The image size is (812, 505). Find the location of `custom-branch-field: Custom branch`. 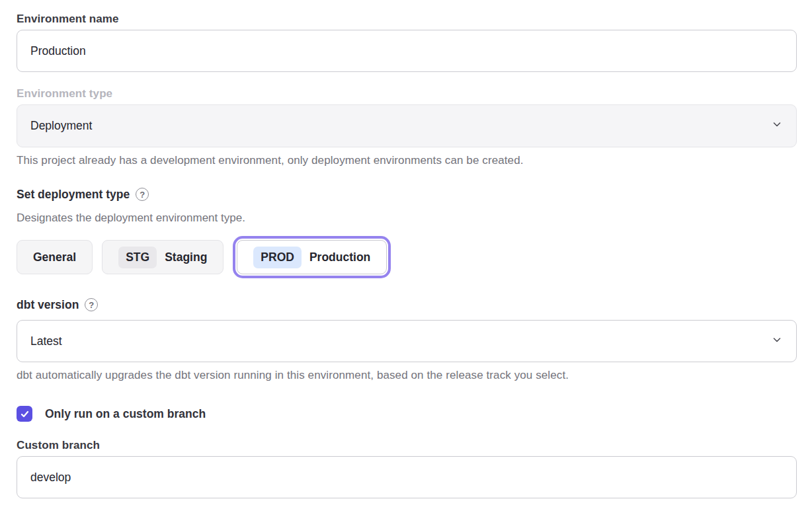

custom-branch-field: Custom branch is located at coordinates (407, 468).